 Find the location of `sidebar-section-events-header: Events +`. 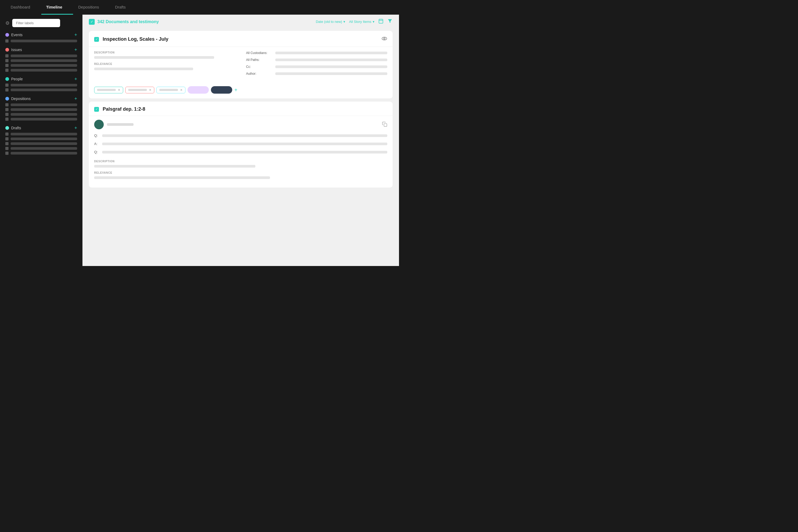

sidebar-section-events-header: Events + is located at coordinates (41, 35).